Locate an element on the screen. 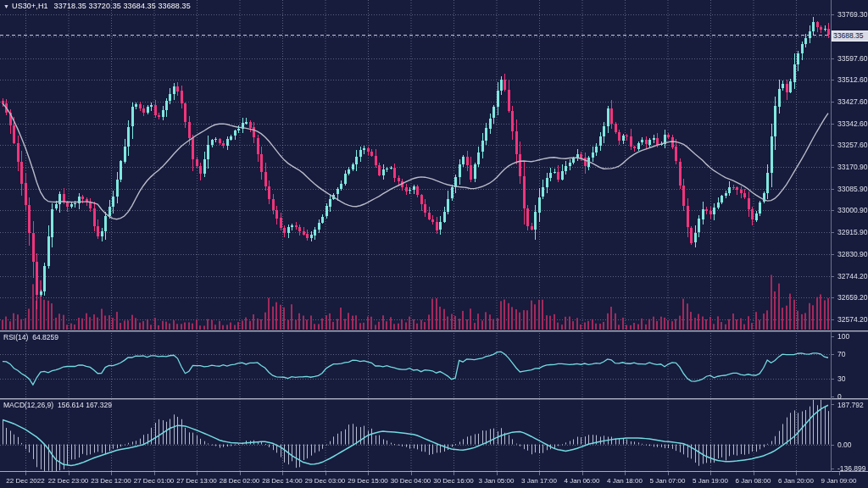 This screenshot has width=868, height=488. macd-values: 156.614 167.329 is located at coordinates (85, 405).